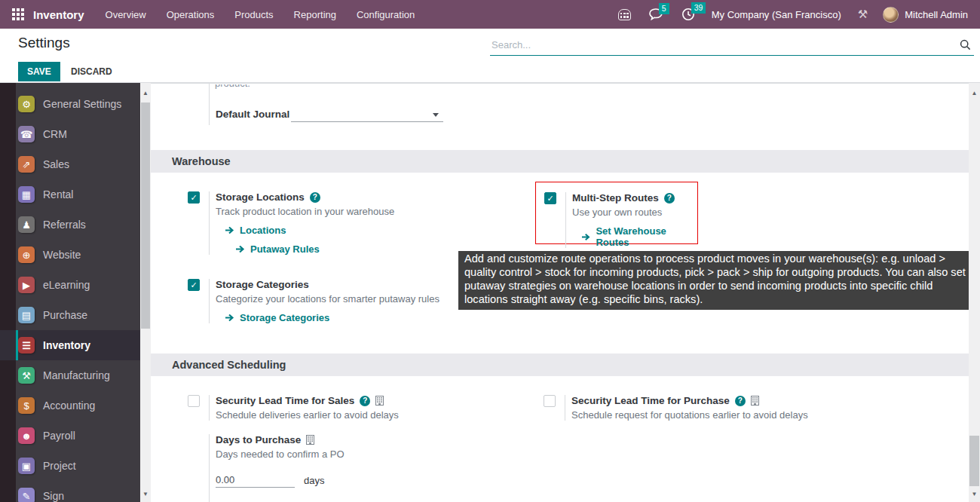 The height and width of the screenshot is (502, 980). I want to click on sidebar-scrollbar: ▲ ▼, so click(145, 292).